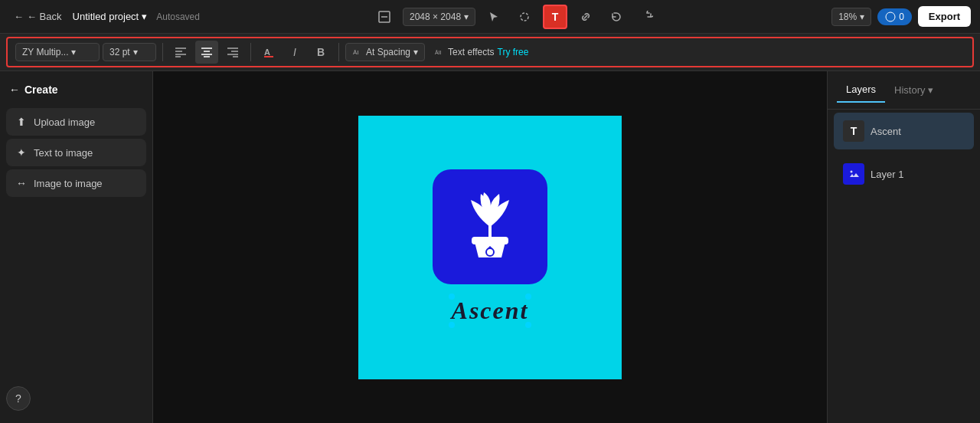  Describe the element at coordinates (21, 152) in the screenshot. I see `text-to-image-icon: ✦` at that location.